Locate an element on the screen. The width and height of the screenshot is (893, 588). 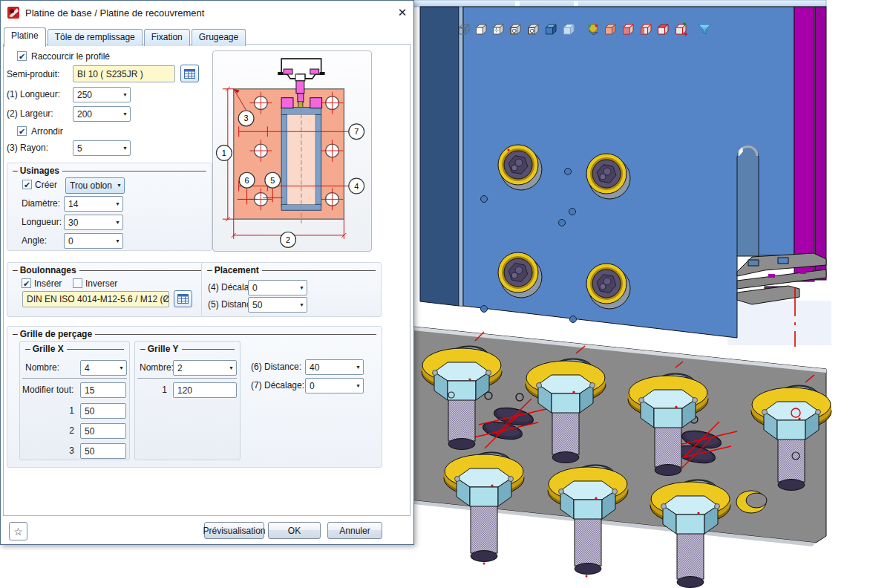
view-transparent-icon is located at coordinates (569, 30).